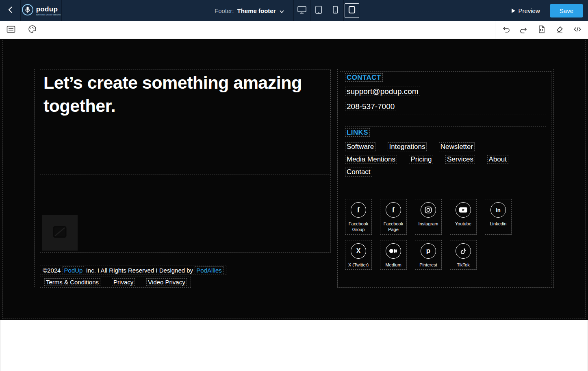 Image resolution: width=588 pixels, height=371 pixels. What do you see at coordinates (358, 133) in the screenshot?
I see `links-title: LINKS` at bounding box center [358, 133].